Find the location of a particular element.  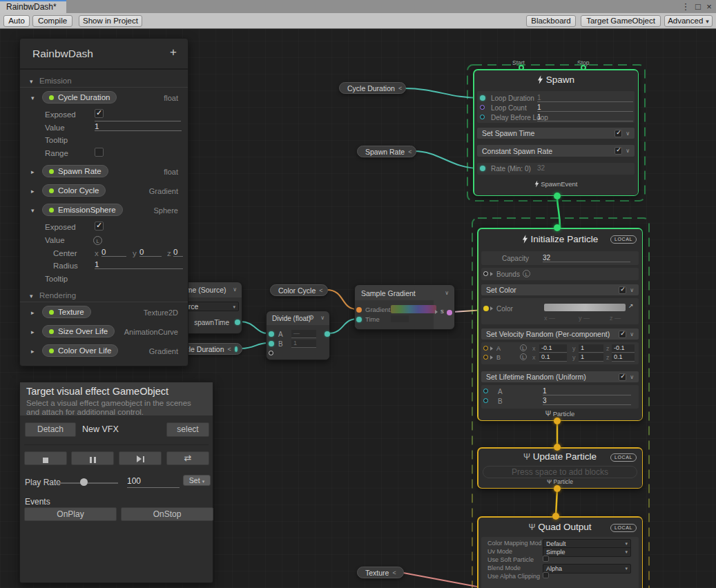

document-tab: RainbwDash* is located at coordinates (33, 7).